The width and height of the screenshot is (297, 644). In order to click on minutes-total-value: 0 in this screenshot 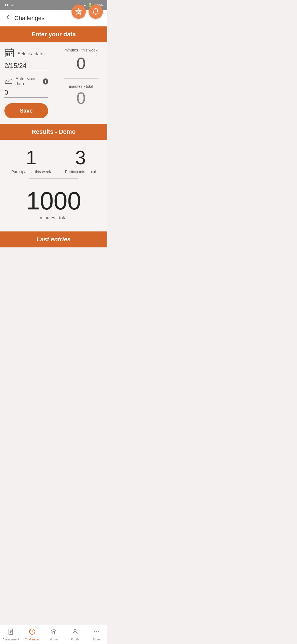, I will do `click(81, 98)`.